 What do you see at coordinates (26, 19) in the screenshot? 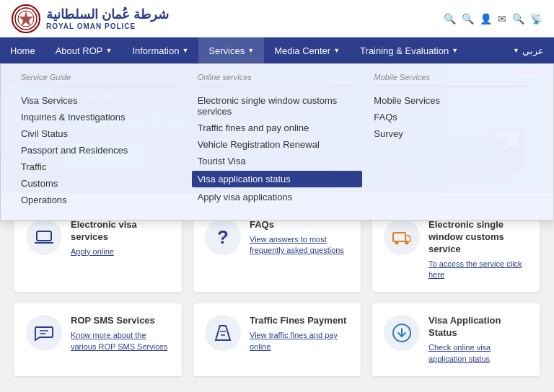
I see `logo-emblem` at bounding box center [26, 19].